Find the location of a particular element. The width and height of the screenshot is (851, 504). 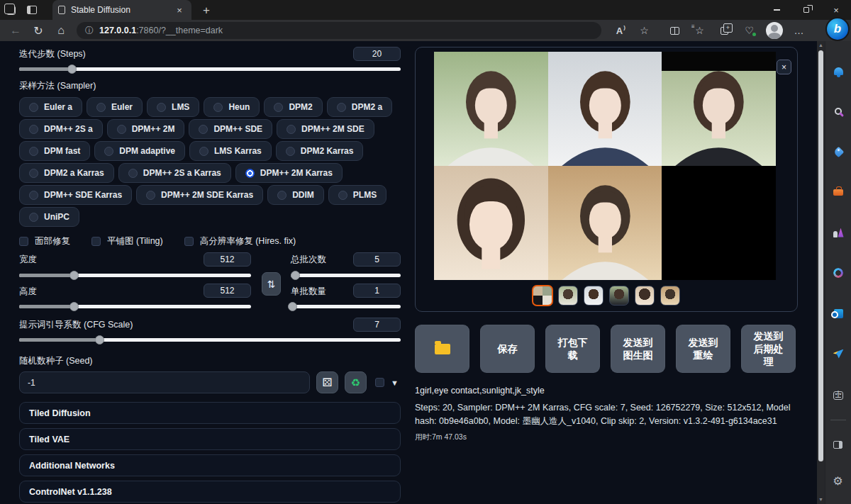

sampler-dpmpp-sde-karras: DPM++ SDE Karras is located at coordinates (75, 195).